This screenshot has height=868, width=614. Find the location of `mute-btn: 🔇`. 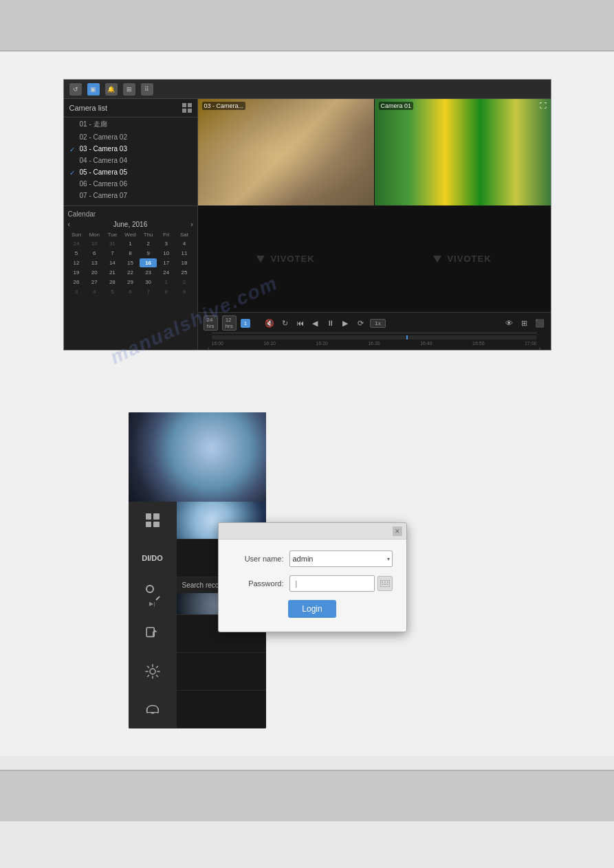

mute-btn: 🔇 is located at coordinates (270, 323).